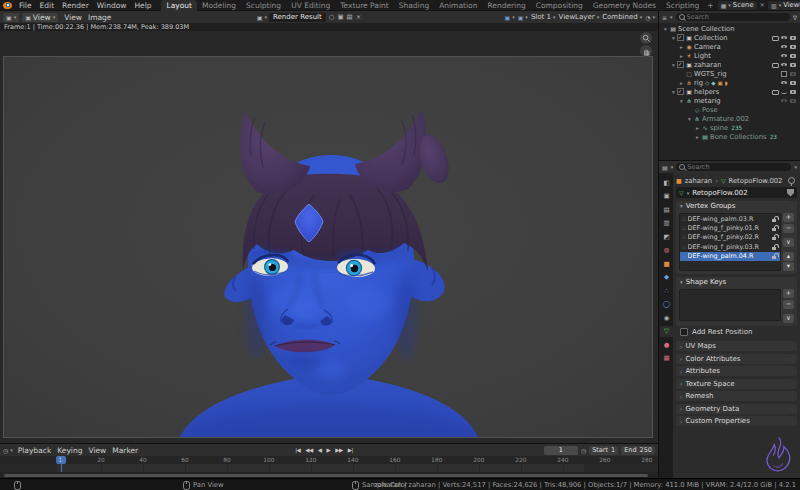  I want to click on mode-dropdown: ▣ View ▾, so click(40, 18).